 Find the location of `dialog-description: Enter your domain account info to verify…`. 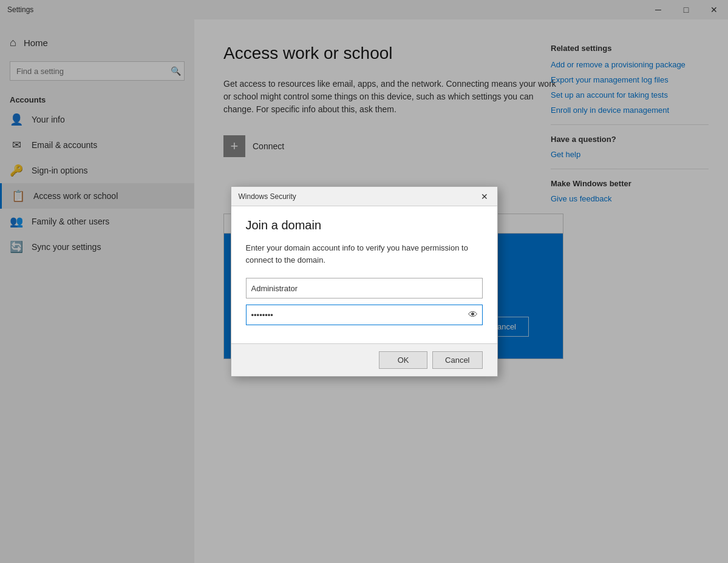

dialog-description: Enter your domain account info to verify… is located at coordinates (364, 254).